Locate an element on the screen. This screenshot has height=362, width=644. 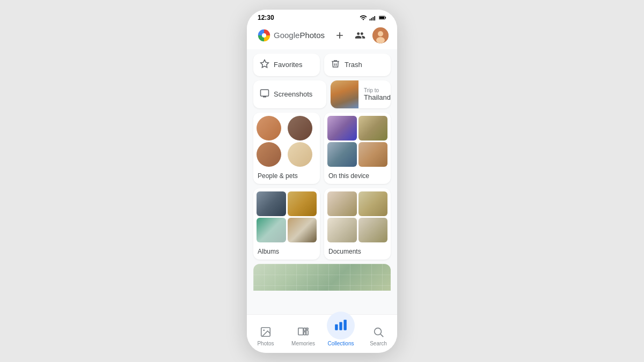
favorites-card: Favorites is located at coordinates (287, 65).